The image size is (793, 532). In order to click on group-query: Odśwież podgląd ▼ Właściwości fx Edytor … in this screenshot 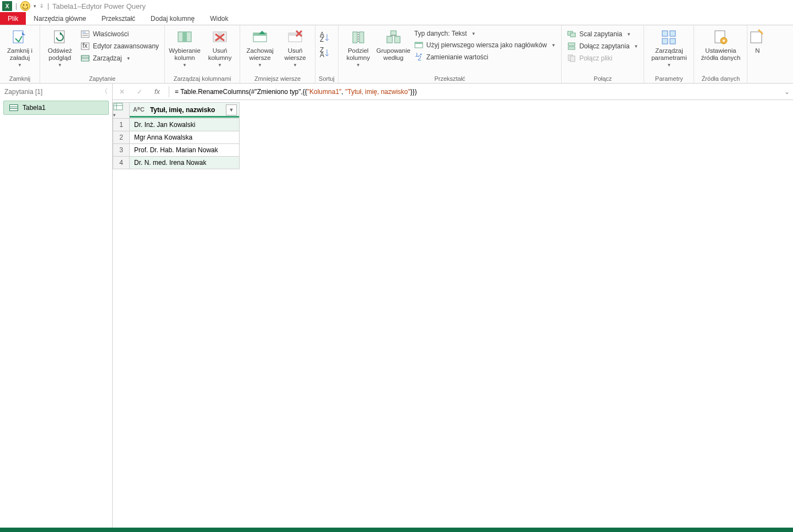, I will do `click(102, 54)`.